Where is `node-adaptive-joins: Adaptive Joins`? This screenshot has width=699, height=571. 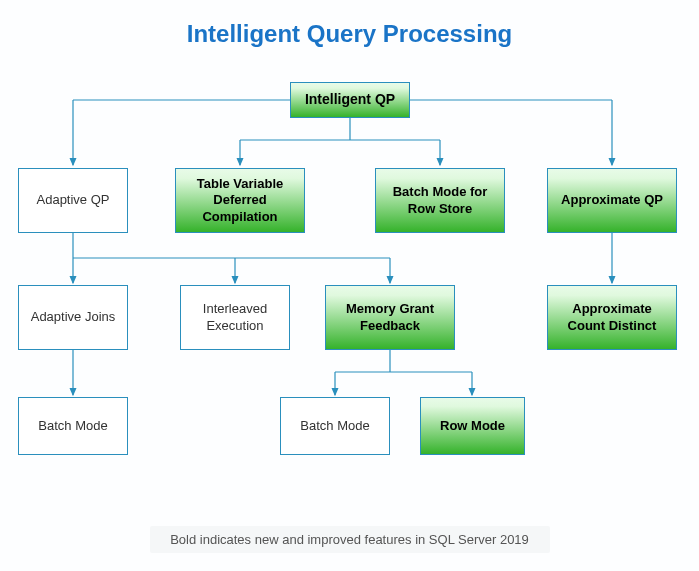
node-adaptive-joins: Adaptive Joins is located at coordinates (73, 318).